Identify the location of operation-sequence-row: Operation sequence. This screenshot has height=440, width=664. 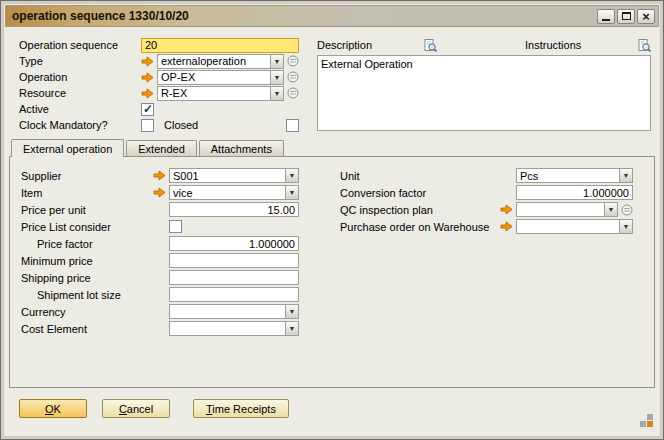
(159, 45).